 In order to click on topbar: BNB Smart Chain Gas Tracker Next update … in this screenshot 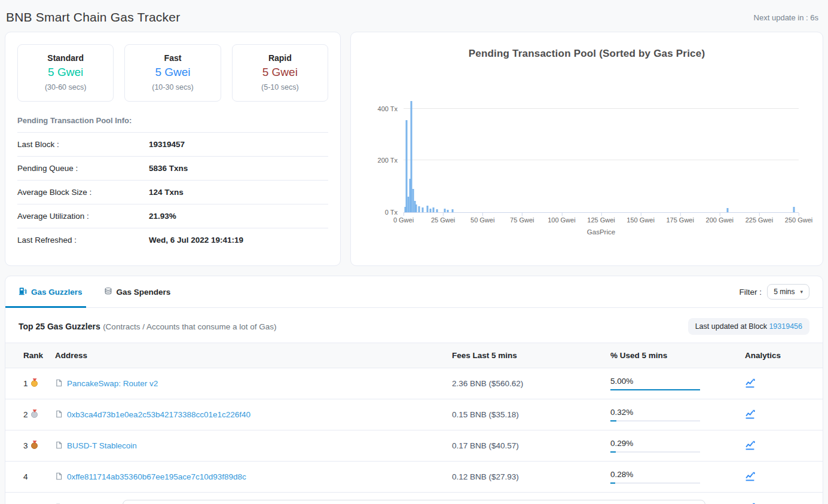, I will do `click(414, 16)`.